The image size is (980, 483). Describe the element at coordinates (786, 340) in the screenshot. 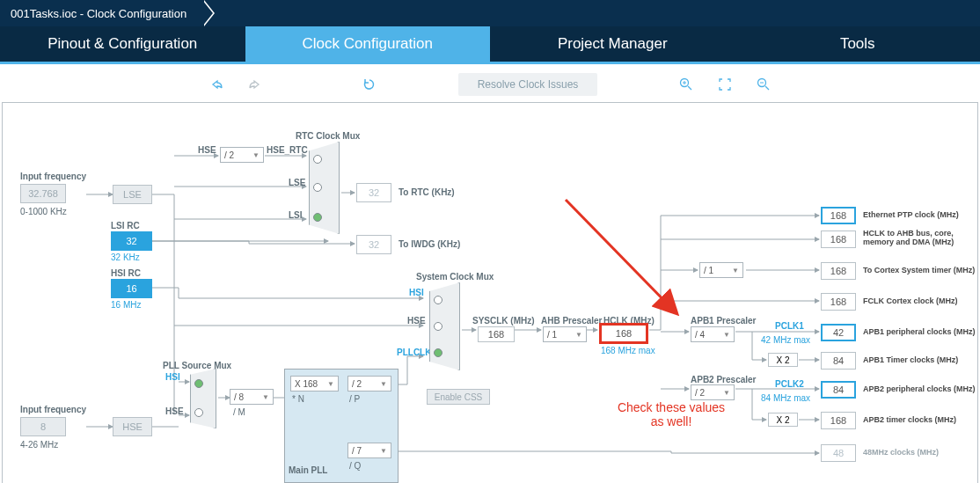

I see `pclk1-note: 42 MHz max` at that location.